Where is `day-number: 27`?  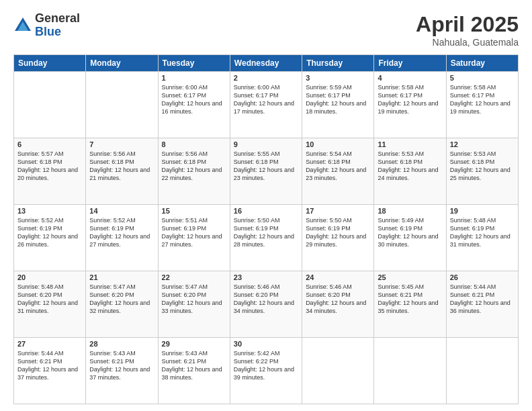 day-number: 27 is located at coordinates (50, 344).